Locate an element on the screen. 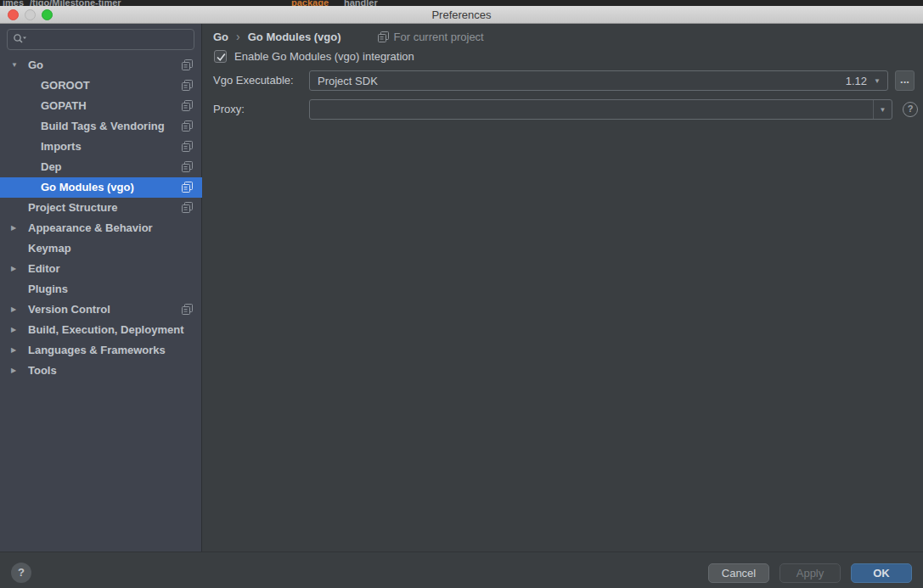  background-app-strip: imes /tigo/Milestone-timer package handl… is located at coordinates (462, 3).